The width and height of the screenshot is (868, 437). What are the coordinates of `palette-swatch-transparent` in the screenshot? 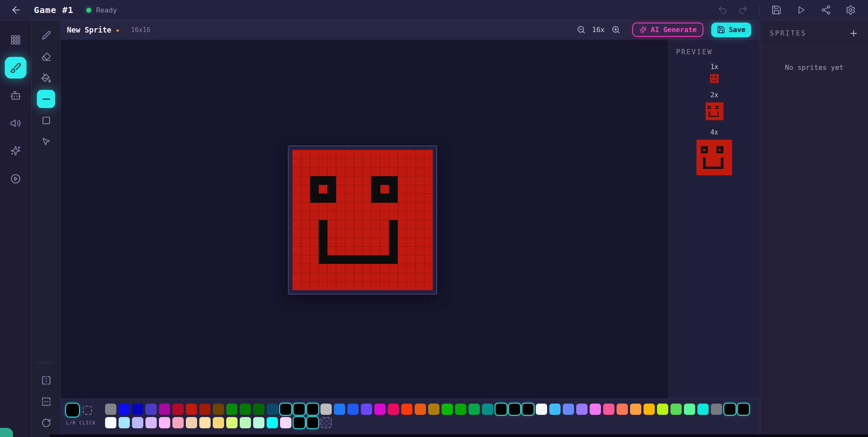 It's located at (326, 423).